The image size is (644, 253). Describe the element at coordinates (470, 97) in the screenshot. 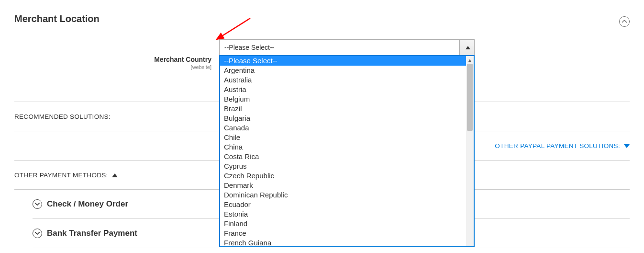

I see `scroll-thumb` at that location.